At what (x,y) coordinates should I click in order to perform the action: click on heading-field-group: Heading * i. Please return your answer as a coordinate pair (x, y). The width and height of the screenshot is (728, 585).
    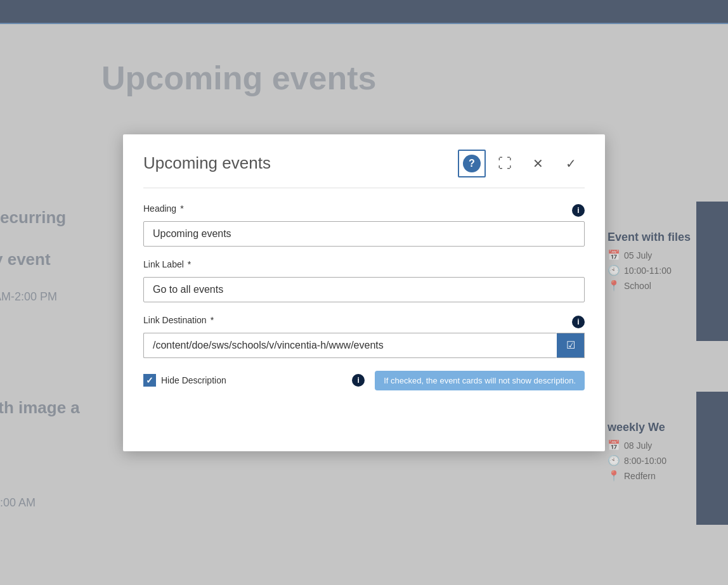
    Looking at the image, I should click on (364, 225).